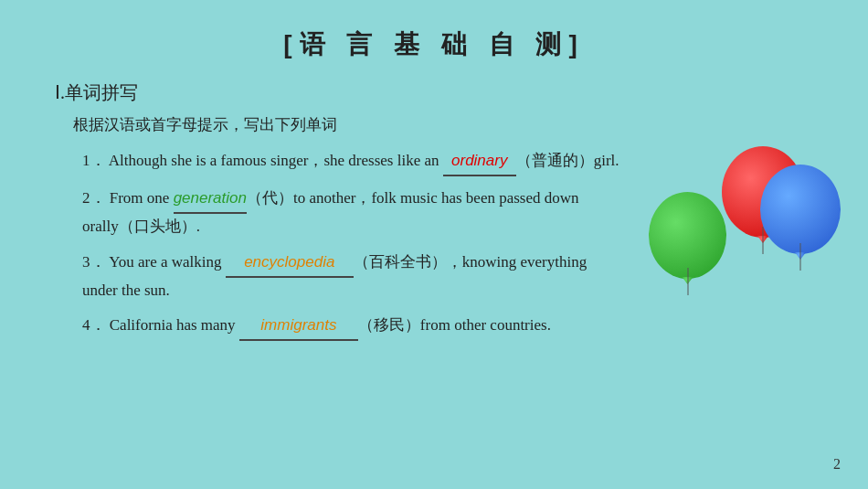 This screenshot has height=489, width=868. What do you see at coordinates (142, 197) in the screenshot?
I see `item-text-before: From one` at bounding box center [142, 197].